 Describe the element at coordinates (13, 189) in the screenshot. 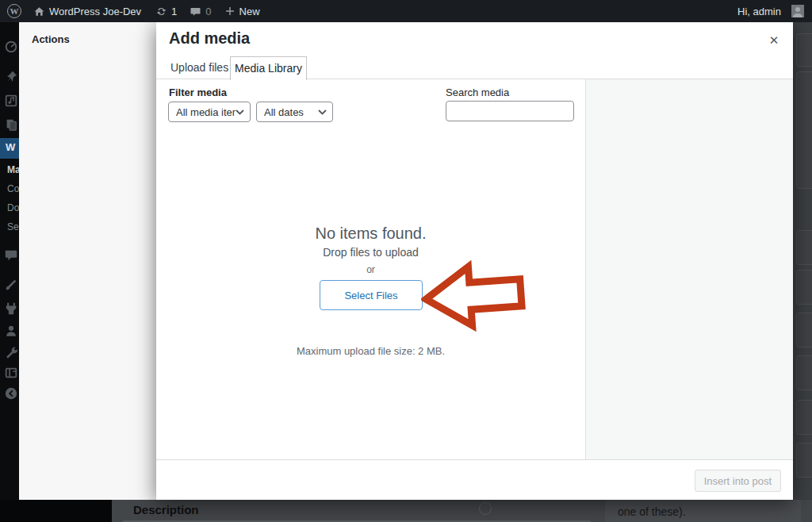

I see `submenu-item-2: Co` at that location.